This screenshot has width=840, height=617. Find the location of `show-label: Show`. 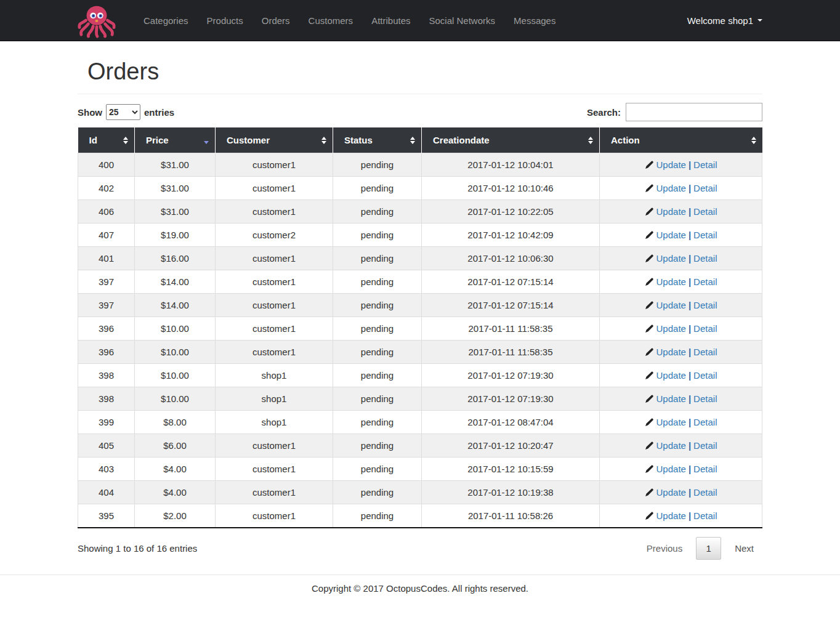

show-label: Show is located at coordinates (90, 112).